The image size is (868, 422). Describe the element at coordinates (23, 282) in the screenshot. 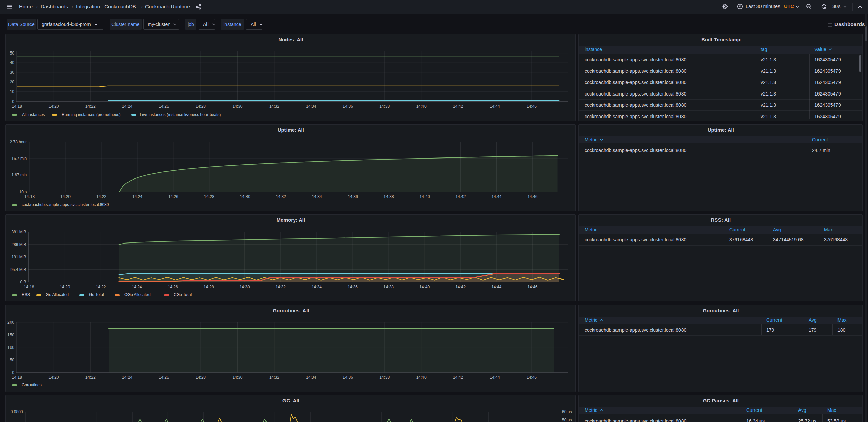

I see `svg-text: 0 B` at that location.